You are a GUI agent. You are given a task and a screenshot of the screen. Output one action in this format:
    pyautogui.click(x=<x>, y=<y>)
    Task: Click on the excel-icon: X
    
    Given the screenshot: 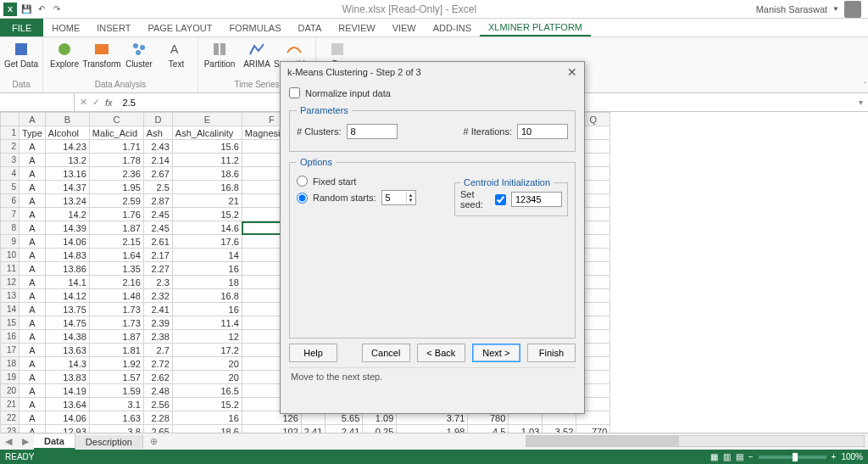 What is the action you would take?
    pyautogui.click(x=10, y=9)
    